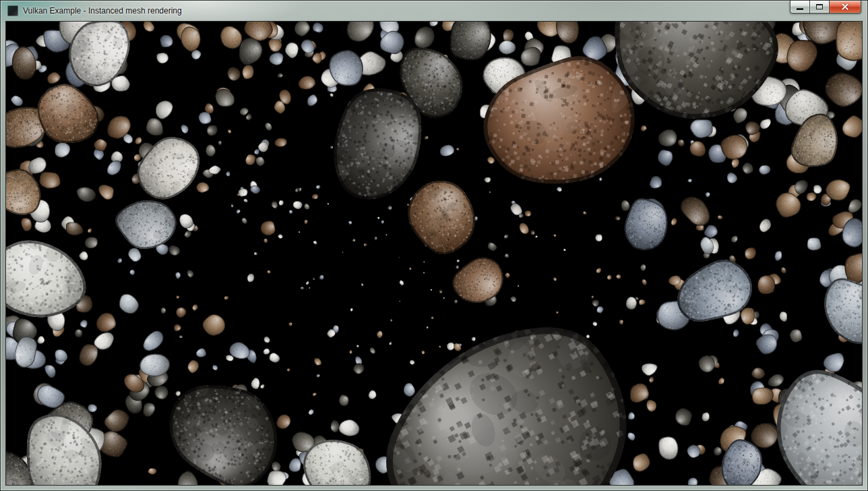 The image size is (868, 491). What do you see at coordinates (845, 7) in the screenshot?
I see `close-icon` at bounding box center [845, 7].